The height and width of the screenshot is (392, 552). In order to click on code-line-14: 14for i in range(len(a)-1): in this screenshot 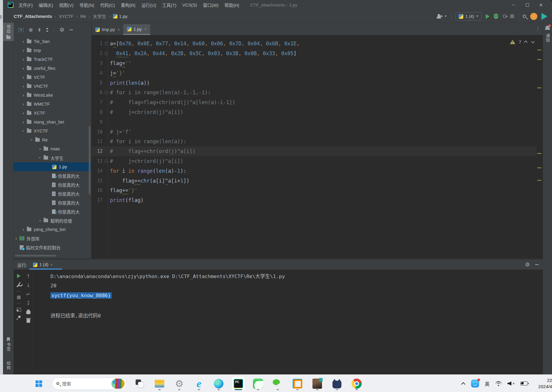, I will do `click(314, 171)`.